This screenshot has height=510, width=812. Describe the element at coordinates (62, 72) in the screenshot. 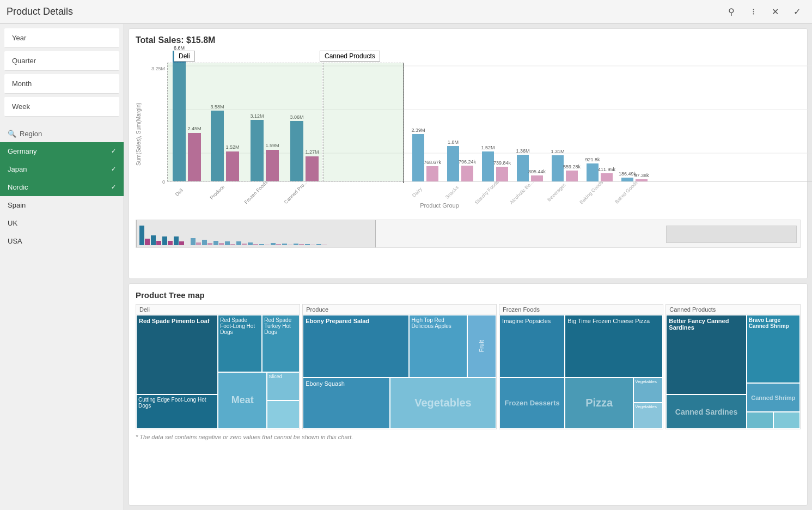

I see `sidebar-filters: Year Quarter Month Week` at that location.